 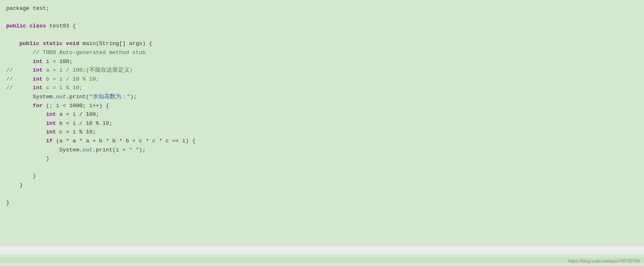 What do you see at coordinates (322, 62) in the screenshot?
I see `code-line: int i = 100;` at bounding box center [322, 62].